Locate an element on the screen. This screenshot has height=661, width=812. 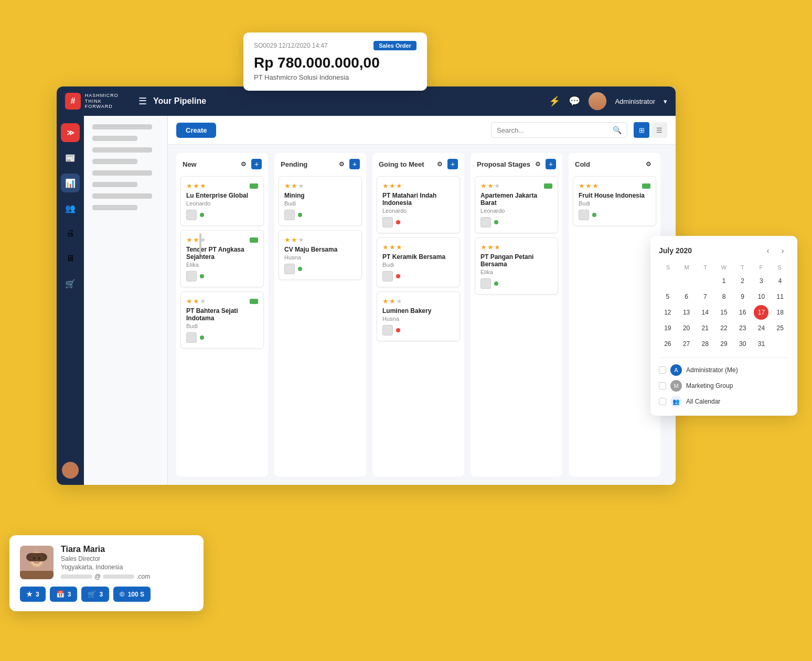
calendar-day-9: 9 is located at coordinates (743, 297).